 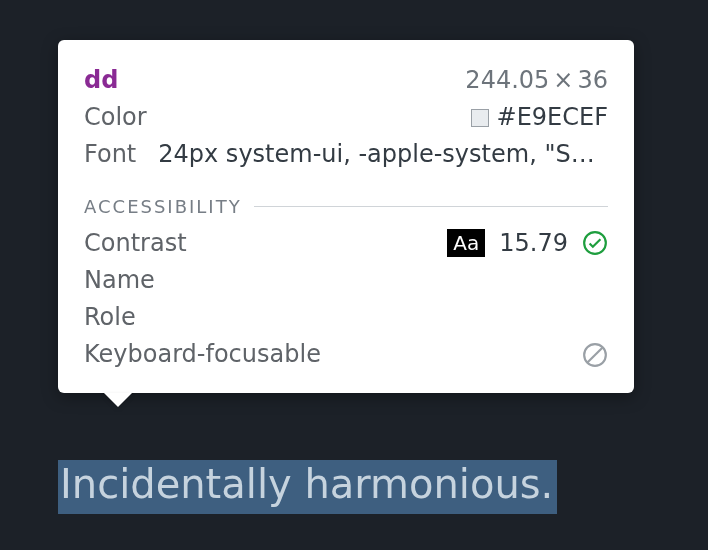 I want to click on contrast-sample-badge: Aa, so click(x=466, y=243).